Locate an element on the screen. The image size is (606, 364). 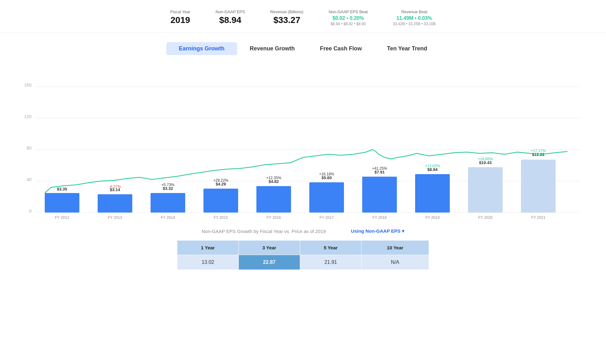
svg-text: FY 2013 is located at coordinates (115, 218).